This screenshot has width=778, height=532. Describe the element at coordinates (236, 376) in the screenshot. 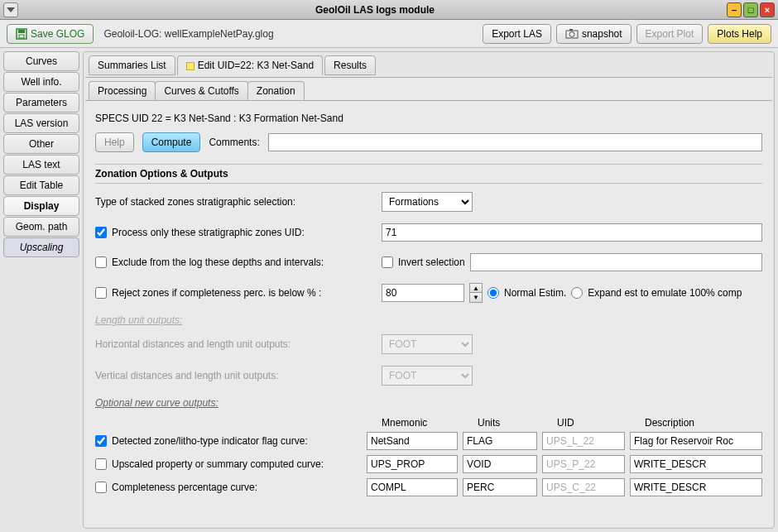

I see `vert-label: Vertical distances and length unit outpu…` at that location.